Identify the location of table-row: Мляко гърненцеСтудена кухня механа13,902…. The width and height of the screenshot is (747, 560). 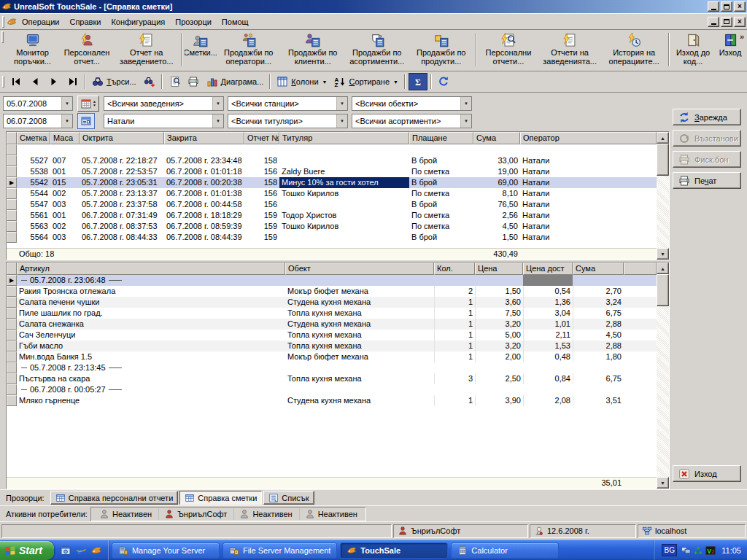
(331, 401).